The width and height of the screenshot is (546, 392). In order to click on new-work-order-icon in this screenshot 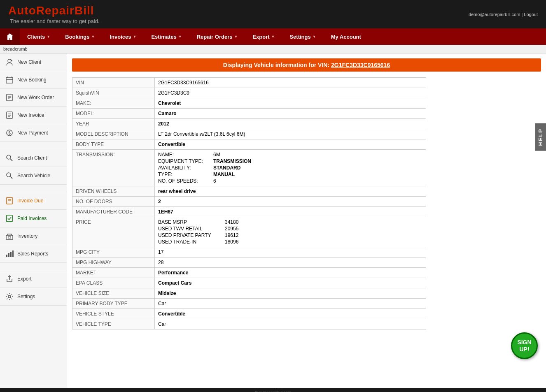, I will do `click(9, 97)`.